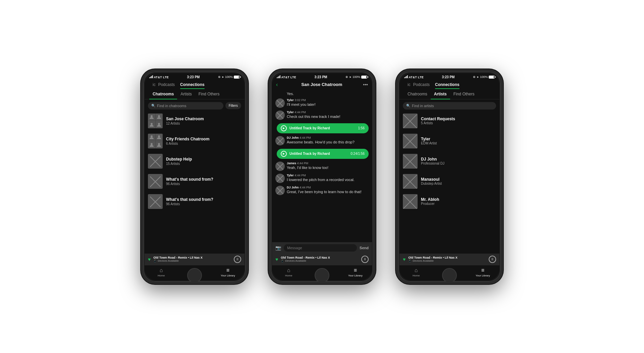 The width and height of the screenshot is (644, 353). Describe the element at coordinates (484, 77) in the screenshot. I see `battery-row-3: ⊕ ➤ 100%` at that location.